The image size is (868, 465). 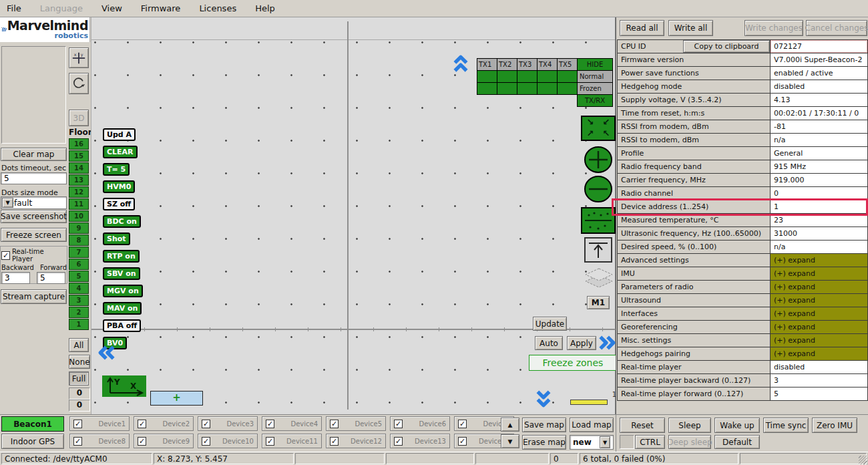 I want to click on param-value: 5, so click(x=819, y=394).